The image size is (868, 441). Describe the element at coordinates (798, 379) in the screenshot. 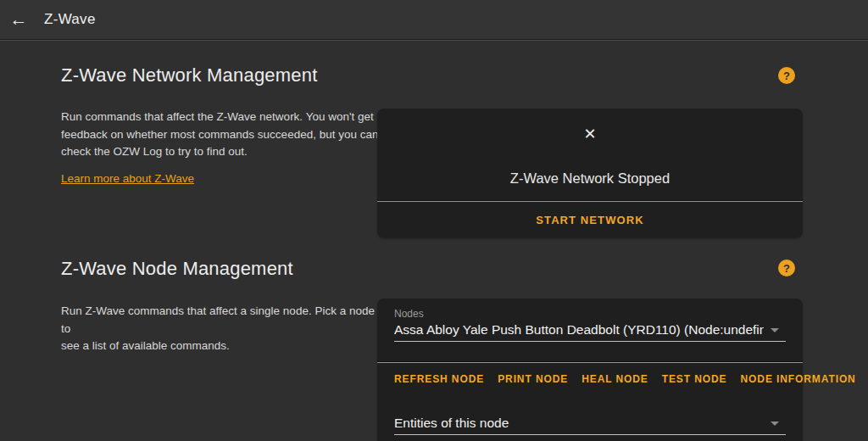

I see `node-information-button: NODE INFORMATION` at that location.